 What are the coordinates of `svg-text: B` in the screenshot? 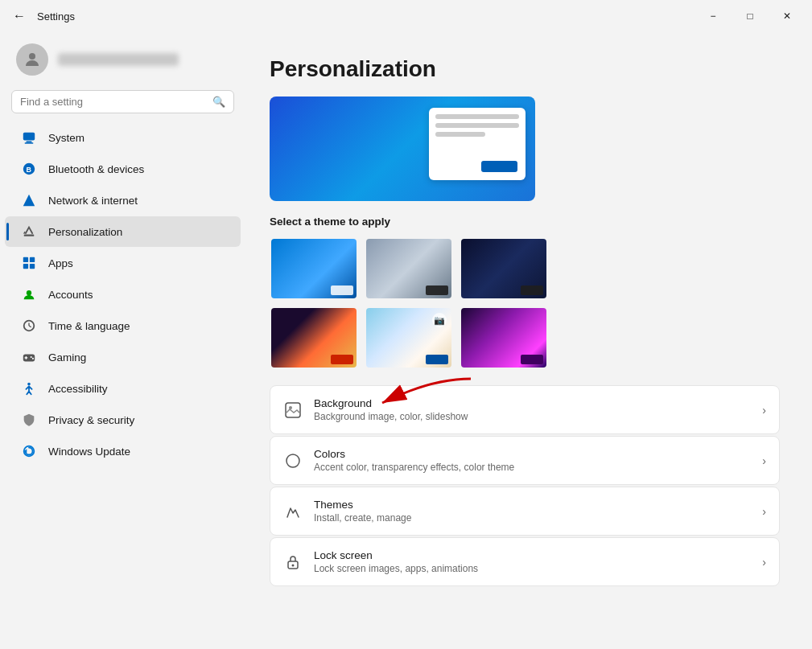 It's located at (29, 170).